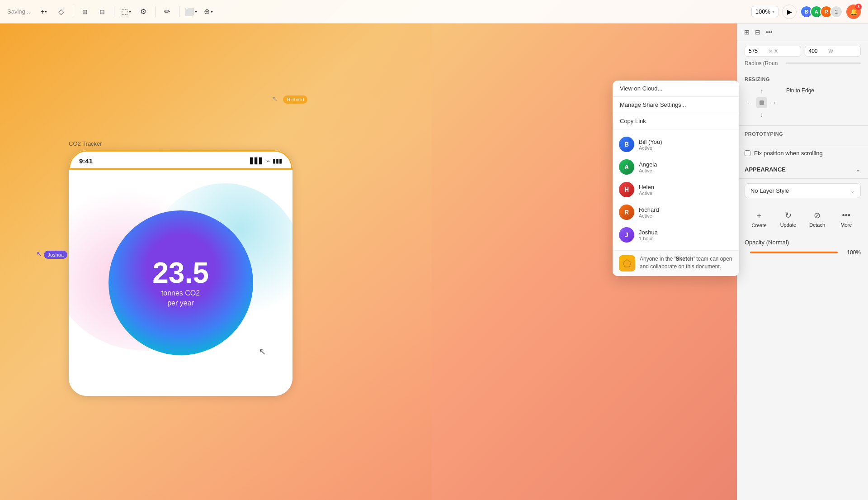 The height and width of the screenshot is (500, 868). Describe the element at coordinates (846, 225) in the screenshot. I see `more-label: More` at that location.